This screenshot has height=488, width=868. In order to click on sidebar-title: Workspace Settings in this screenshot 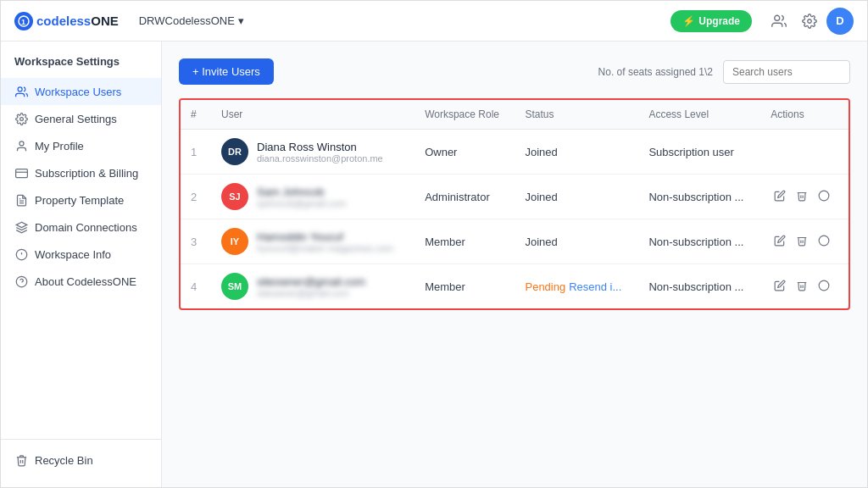, I will do `click(81, 66)`.